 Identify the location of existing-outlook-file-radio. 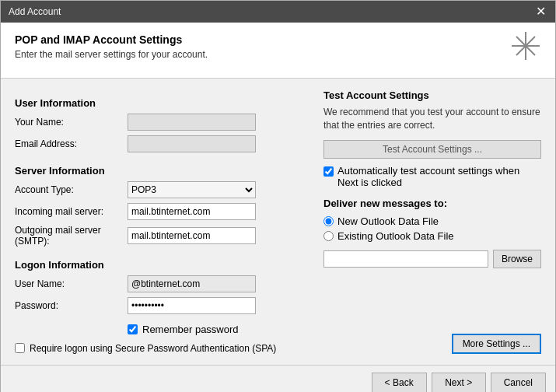
(328, 236).